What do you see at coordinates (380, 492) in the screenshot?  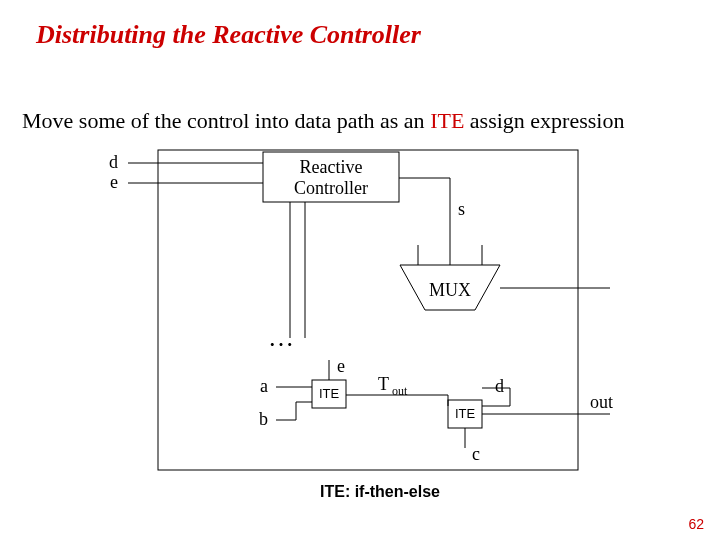 I see `caption: ITE: if-then-else` at bounding box center [380, 492].